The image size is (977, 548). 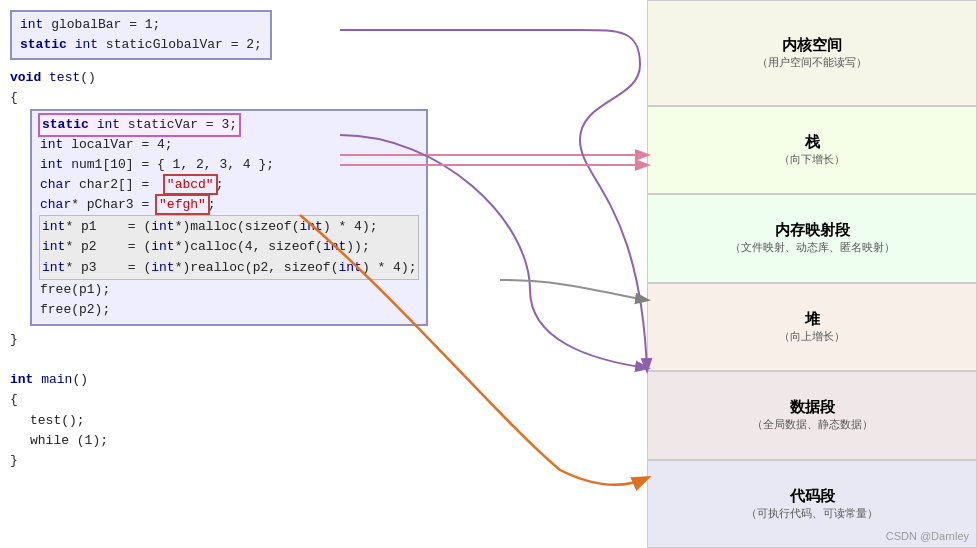 I want to click on data-title: 数据段, so click(x=812, y=408).